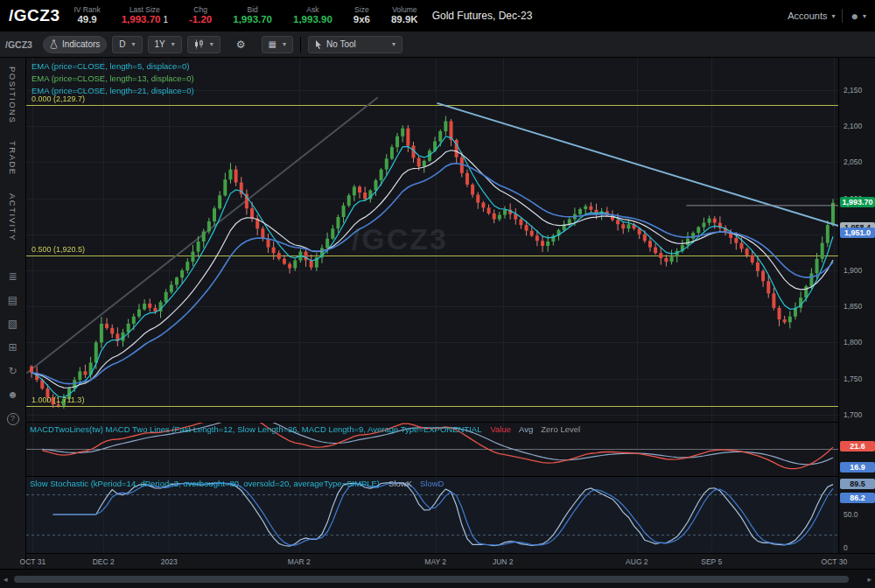 The width and height of the screenshot is (875, 588). What do you see at coordinates (75, 45) in the screenshot?
I see `indicators-button: Indicators` at bounding box center [75, 45].